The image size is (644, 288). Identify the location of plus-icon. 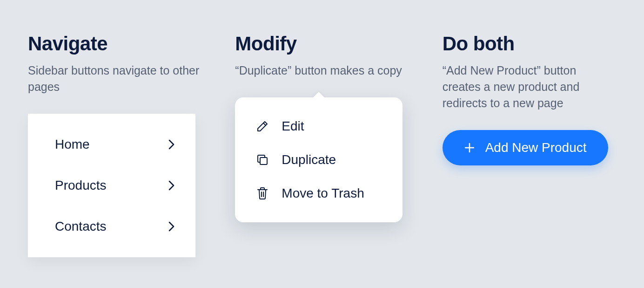
(470, 148).